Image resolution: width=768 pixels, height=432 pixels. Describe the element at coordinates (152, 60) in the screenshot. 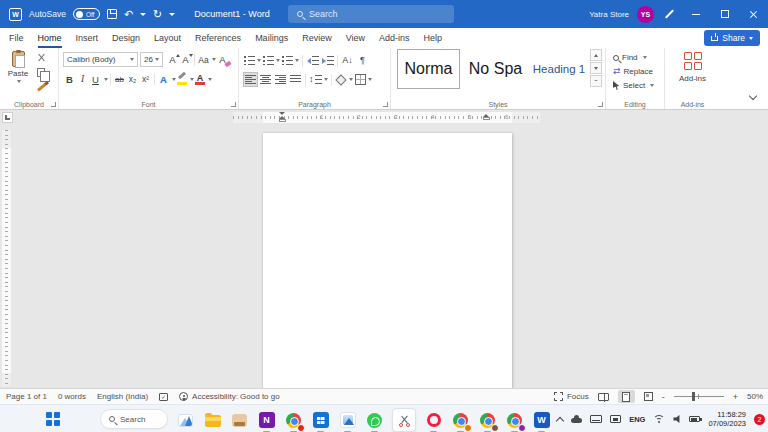

I see `font-size-combo: 26` at that location.